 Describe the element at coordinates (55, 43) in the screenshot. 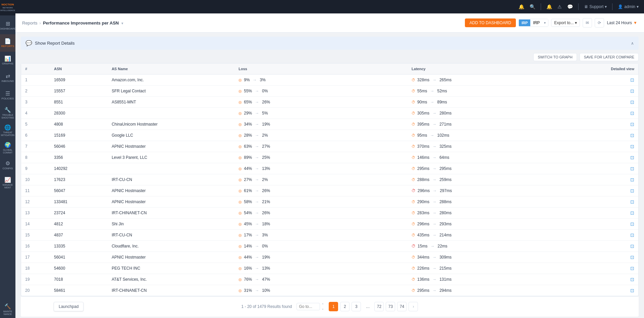

I see `show-report-details-label: Show Report Details` at that location.